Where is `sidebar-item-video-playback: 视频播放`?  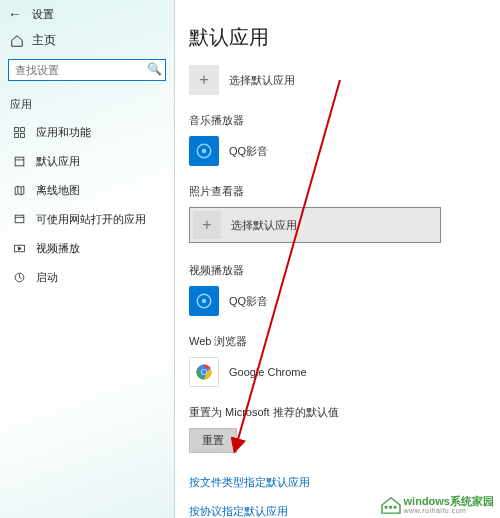 sidebar-item-video-playback: 视频播放 is located at coordinates (87, 248).